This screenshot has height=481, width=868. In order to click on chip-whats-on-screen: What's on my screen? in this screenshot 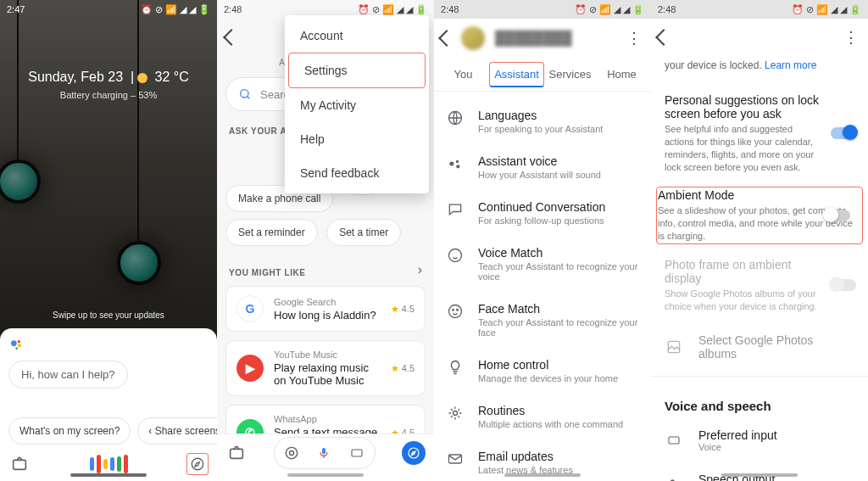, I will do `click(70, 431)`.